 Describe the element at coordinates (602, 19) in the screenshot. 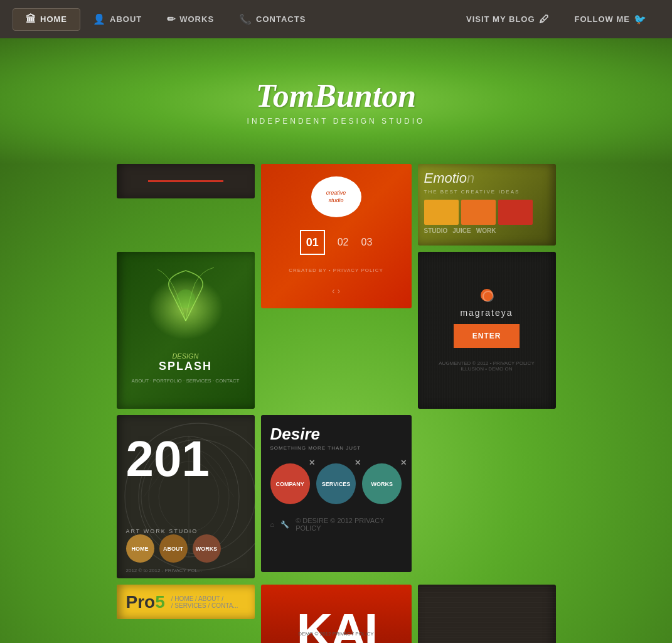

I see `nav-follow-label: FOLLOW ME` at that location.